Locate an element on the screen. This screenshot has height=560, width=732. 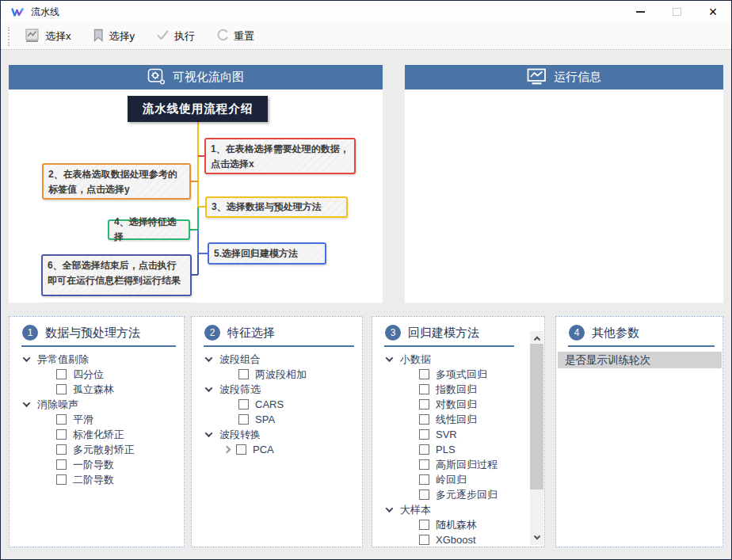
select-x-label: 选择x is located at coordinates (59, 36).